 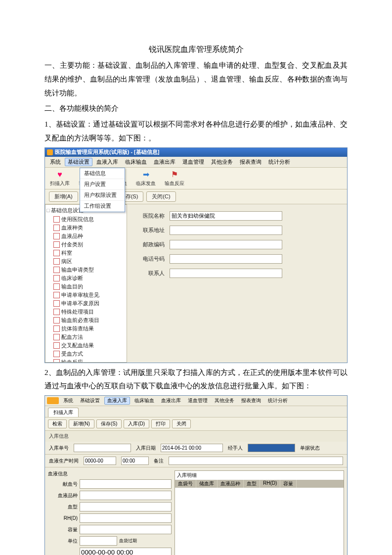 I want to click on tree-item: 输血目的, so click(x=86, y=287).